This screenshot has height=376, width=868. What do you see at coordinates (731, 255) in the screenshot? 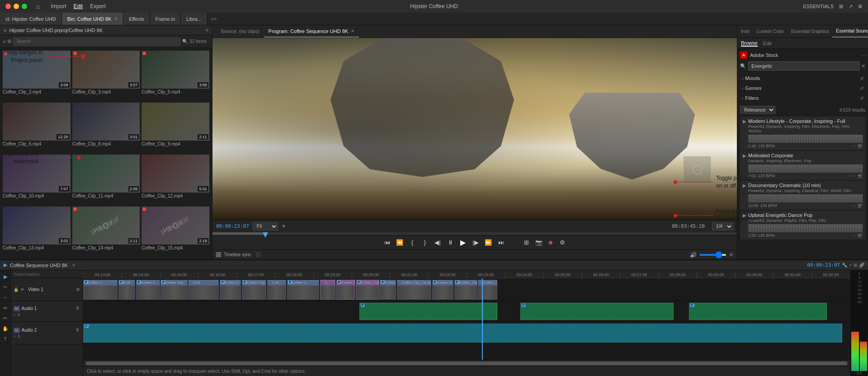
I see `audio-settings-icon: ⚙` at bounding box center [731, 255].